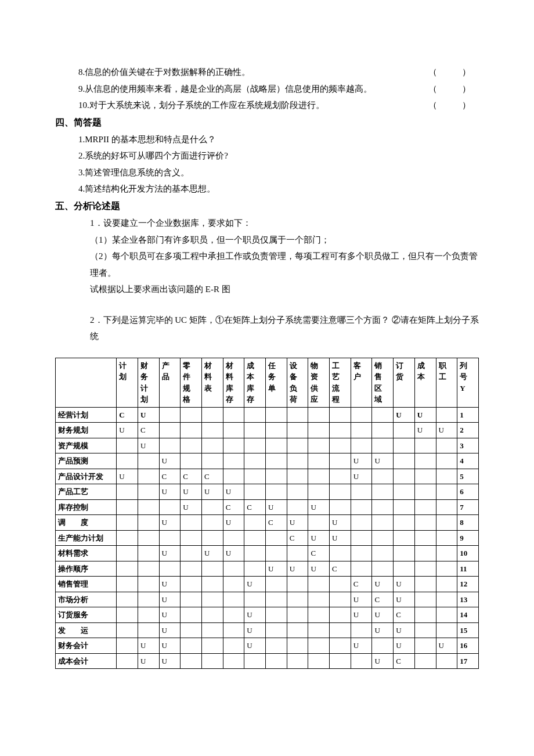 Image resolution: width=534 pixels, height=756 pixels. Describe the element at coordinates (468, 554) in the screenshot. I see `uc-cell: 10` at that location.